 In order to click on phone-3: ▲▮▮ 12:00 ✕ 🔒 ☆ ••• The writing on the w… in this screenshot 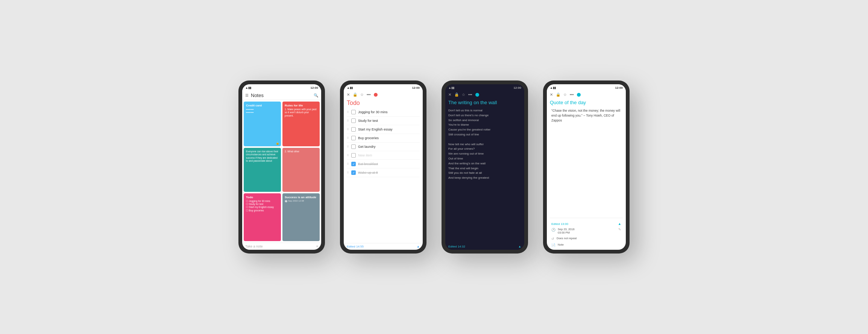, I will do `click(485, 167)`.